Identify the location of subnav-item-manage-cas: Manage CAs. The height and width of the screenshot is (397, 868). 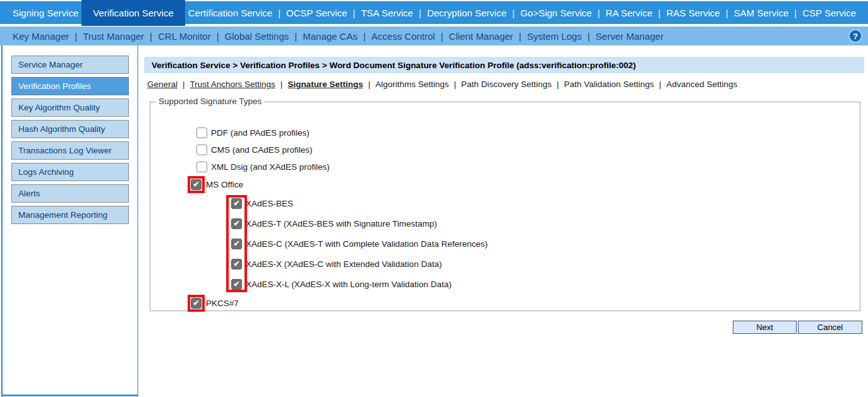
(323, 37).